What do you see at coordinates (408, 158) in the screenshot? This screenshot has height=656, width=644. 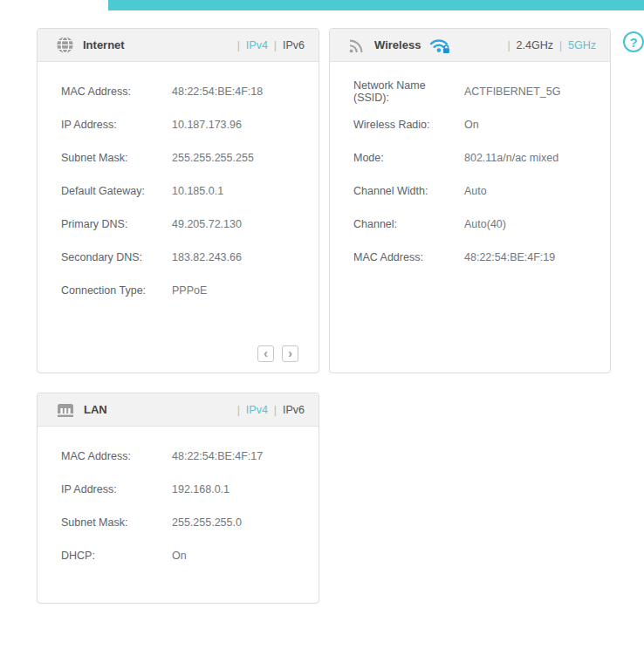 I see `field-label: Mode:` at bounding box center [408, 158].